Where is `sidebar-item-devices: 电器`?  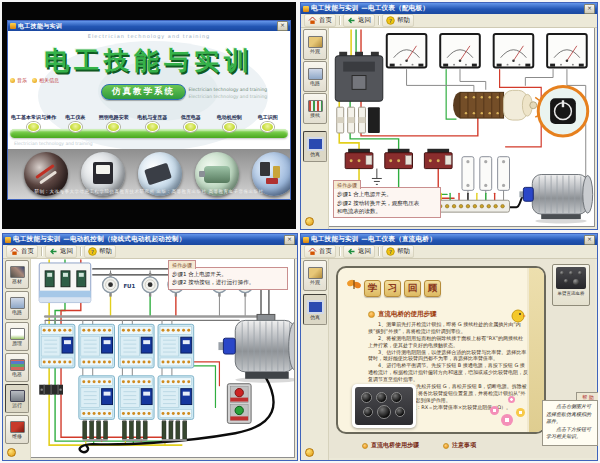
sidebar-item-devices: 电器 is located at coordinates (17, 368).